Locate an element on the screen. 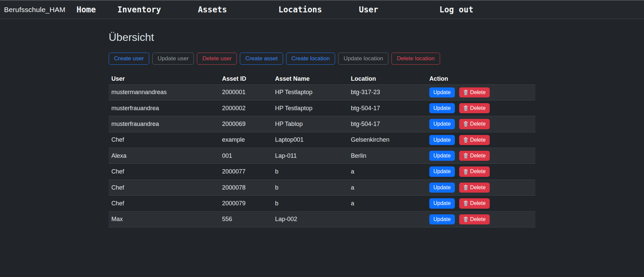 The width and height of the screenshot is (644, 277). cell-asset-id: 2000001 is located at coordinates (246, 92).